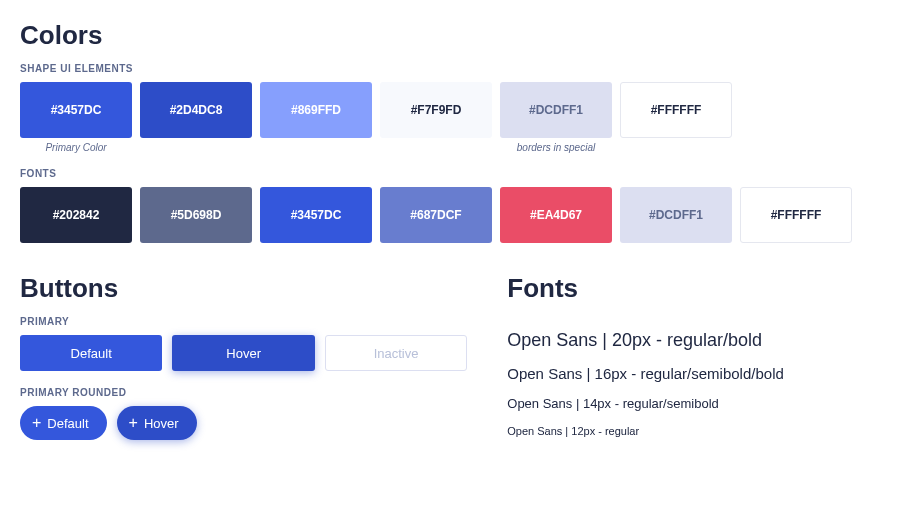 This screenshot has height=514, width=900. I want to click on rounded-hover-button: + Hover, so click(157, 423).